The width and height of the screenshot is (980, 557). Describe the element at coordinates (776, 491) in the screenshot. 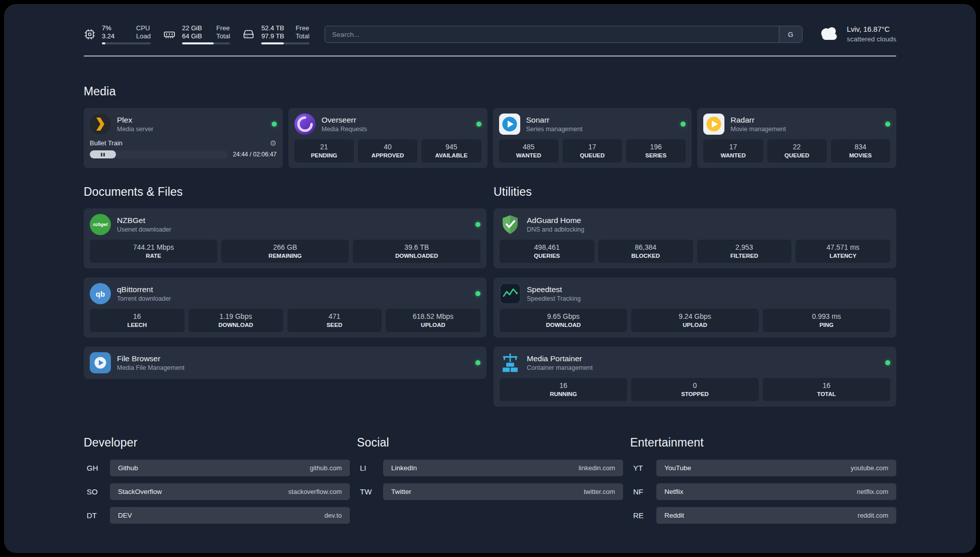

I see `bookmark-link-netflix: Netflix netflix.com` at that location.